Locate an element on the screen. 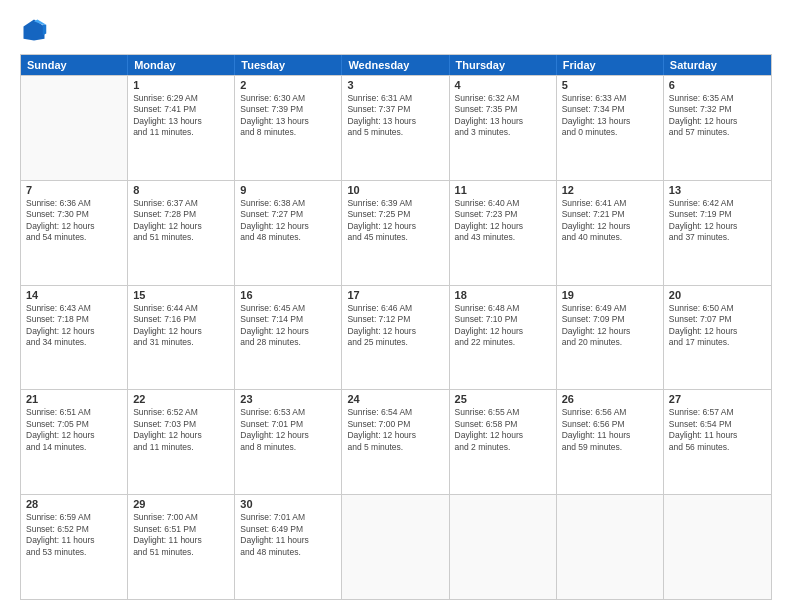 The height and width of the screenshot is (612, 792). day-number: 4 is located at coordinates (503, 85).